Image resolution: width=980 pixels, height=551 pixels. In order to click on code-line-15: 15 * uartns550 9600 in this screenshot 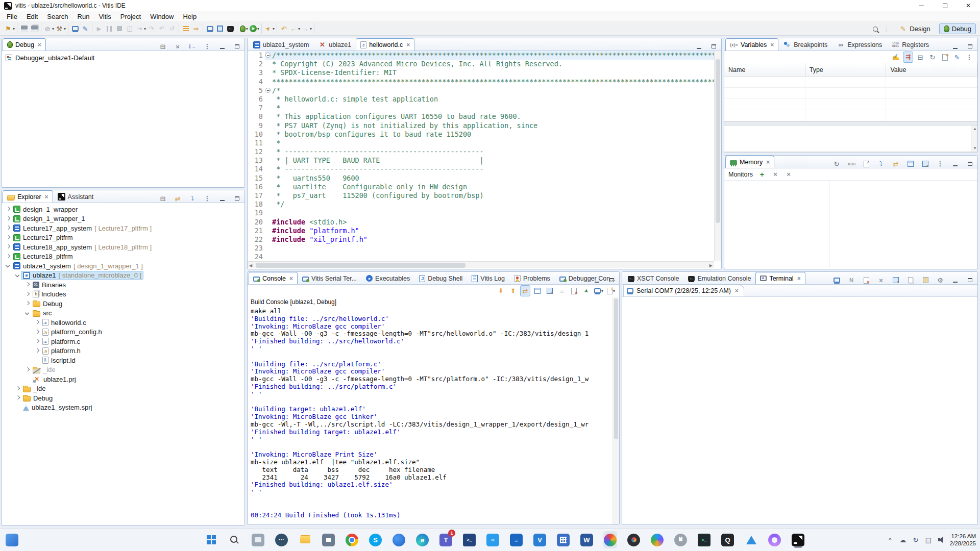, I will do `click(481, 179)`.